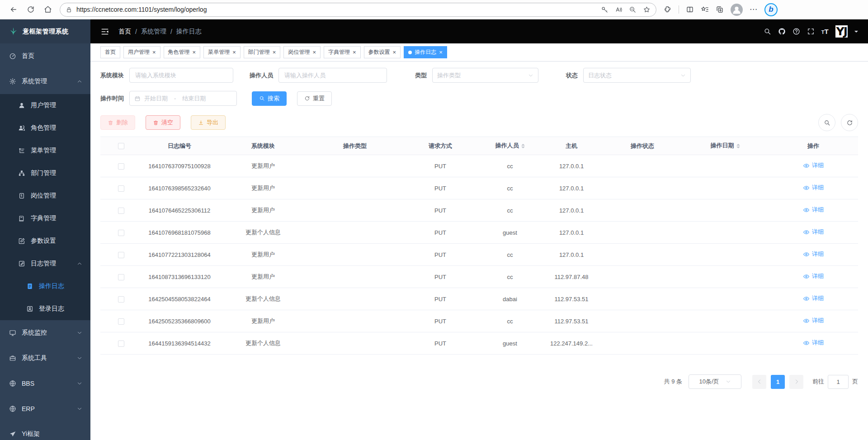  Describe the element at coordinates (45, 309) in the screenshot. I see `sidebar-item-login-log: 登录日志` at that location.